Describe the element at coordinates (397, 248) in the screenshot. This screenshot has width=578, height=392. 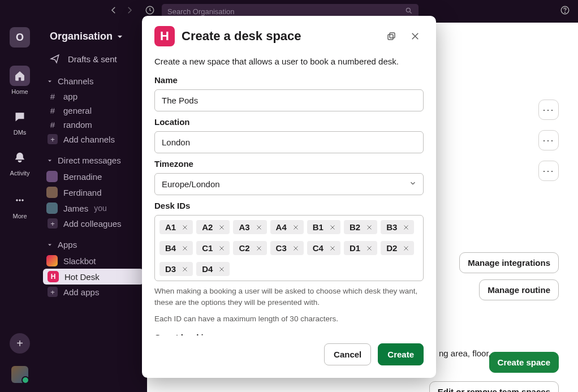
I see `desk-id-chip: D2` at that location.